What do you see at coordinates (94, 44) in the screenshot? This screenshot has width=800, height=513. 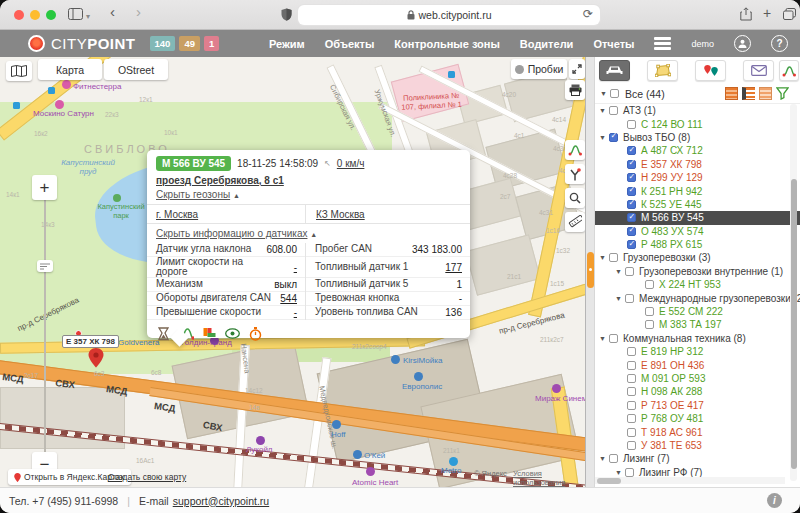 I see `brand-title: CITYPOINT` at bounding box center [94, 44].